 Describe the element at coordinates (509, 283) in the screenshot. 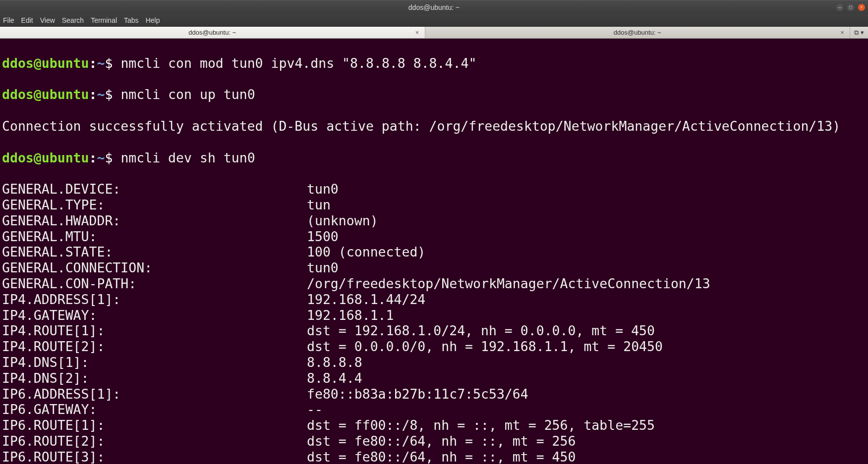

I see `device-info-value: /org/freedesktop/NetworkManager/ActiveCo…` at that location.